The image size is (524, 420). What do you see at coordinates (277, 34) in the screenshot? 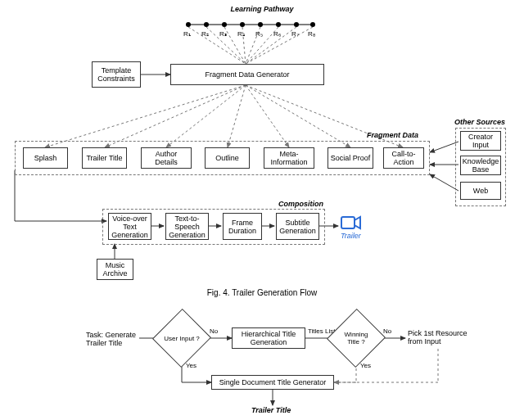
I see `r-label: R₆` at bounding box center [277, 34].